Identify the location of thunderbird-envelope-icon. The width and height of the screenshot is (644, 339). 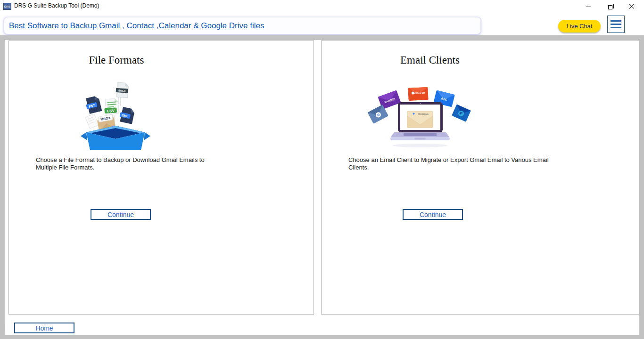
(461, 113).